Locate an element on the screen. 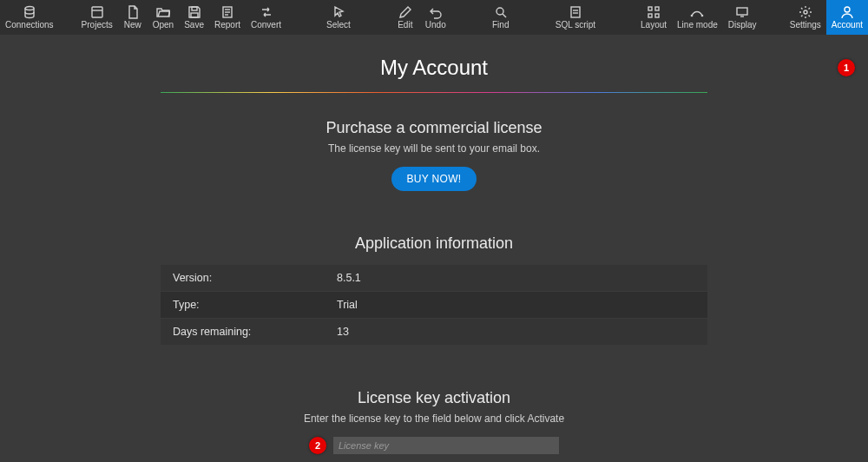  appinfo-table: Version: 8.5.1 Type: Trial Days remainin… is located at coordinates (434, 306).